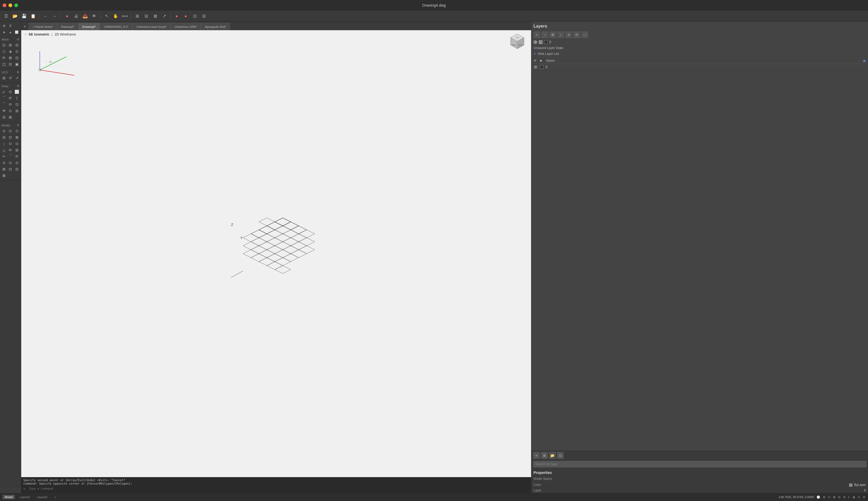 The height and width of the screenshot is (501, 868). What do you see at coordinates (18, 125) in the screenshot?
I see `modify-gear: ⚙` at bounding box center [18, 125].